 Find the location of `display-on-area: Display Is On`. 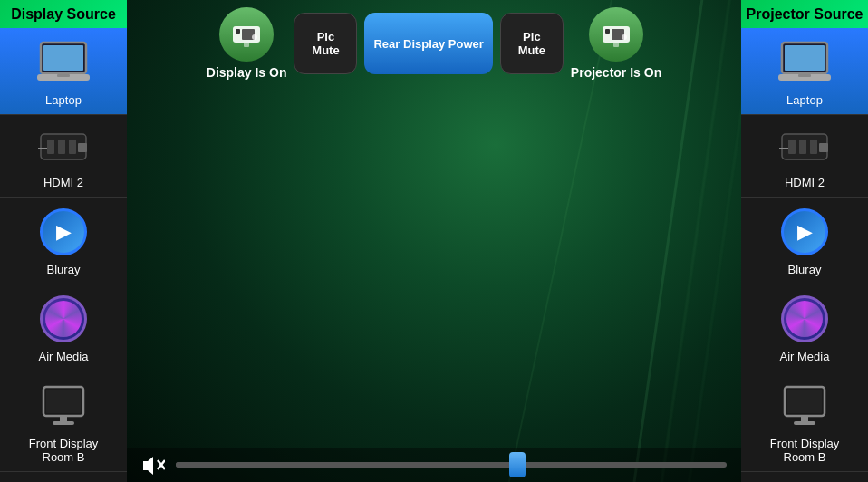

display-on-area: Display Is On is located at coordinates (246, 43).